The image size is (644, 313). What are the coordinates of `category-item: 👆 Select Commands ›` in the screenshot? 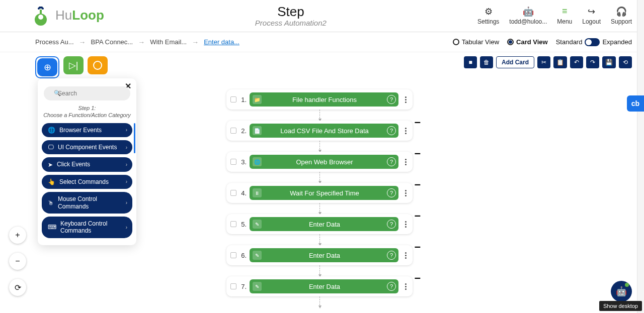 It's located at (87, 182).